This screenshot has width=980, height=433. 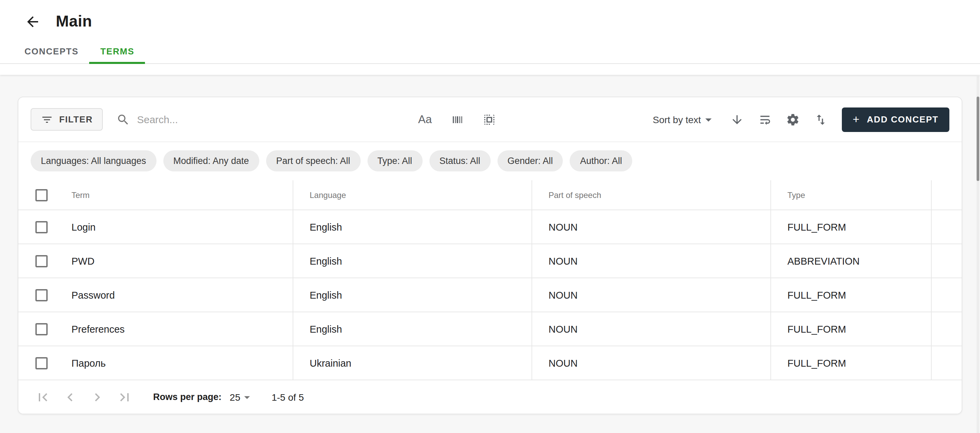 What do you see at coordinates (489, 119) in the screenshot?
I see `select-all-icon` at bounding box center [489, 119].